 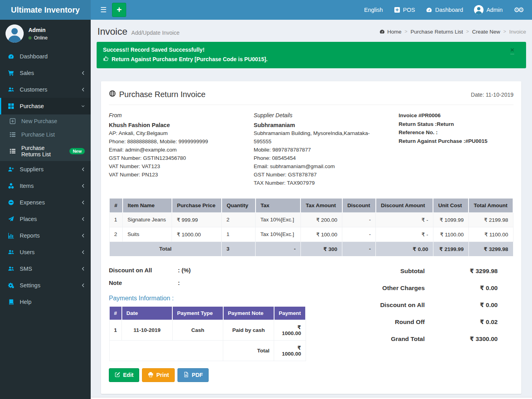 What do you see at coordinates (266, 10) in the screenshot?
I see `top-navbar: Ultimate Inventory ☰ + English POS Dashb…` at bounding box center [266, 10].